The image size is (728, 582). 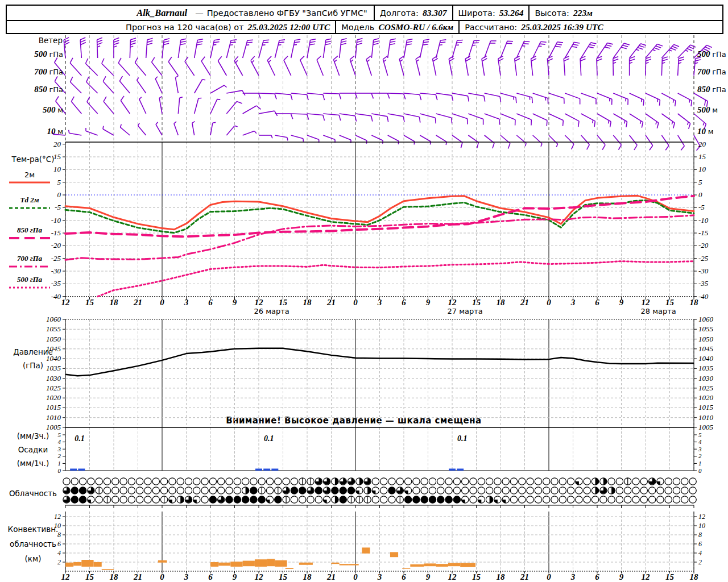 What do you see at coordinates (53, 349) in the screenshot?
I see `svg-text: 1045` at bounding box center [53, 349].